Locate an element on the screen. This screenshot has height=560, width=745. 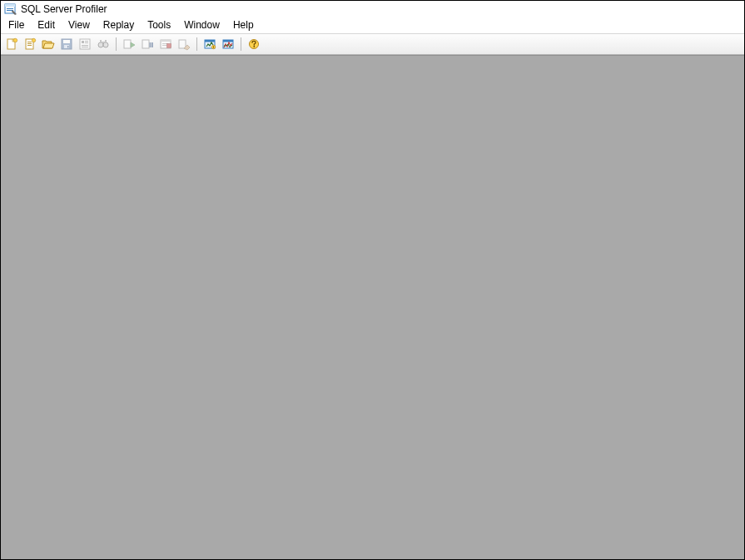
play-icon is located at coordinates (129, 44).